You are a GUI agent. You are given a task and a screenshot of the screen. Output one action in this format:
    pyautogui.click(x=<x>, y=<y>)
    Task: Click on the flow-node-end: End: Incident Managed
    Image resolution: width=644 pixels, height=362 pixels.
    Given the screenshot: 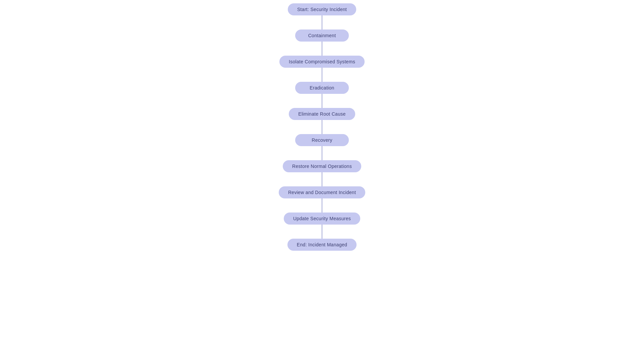 What is the action you would take?
    pyautogui.click(x=322, y=245)
    